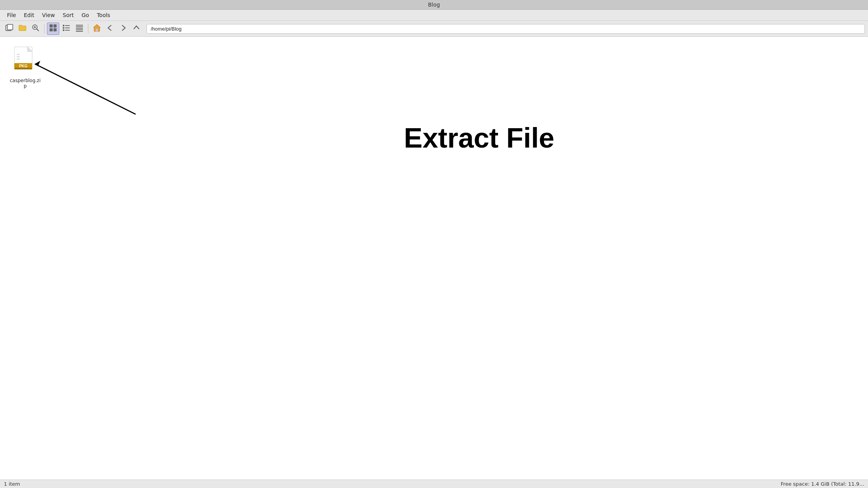 The width and height of the screenshot is (868, 488). What do you see at coordinates (434, 5) in the screenshot?
I see `title-bar: Blog` at bounding box center [434, 5].